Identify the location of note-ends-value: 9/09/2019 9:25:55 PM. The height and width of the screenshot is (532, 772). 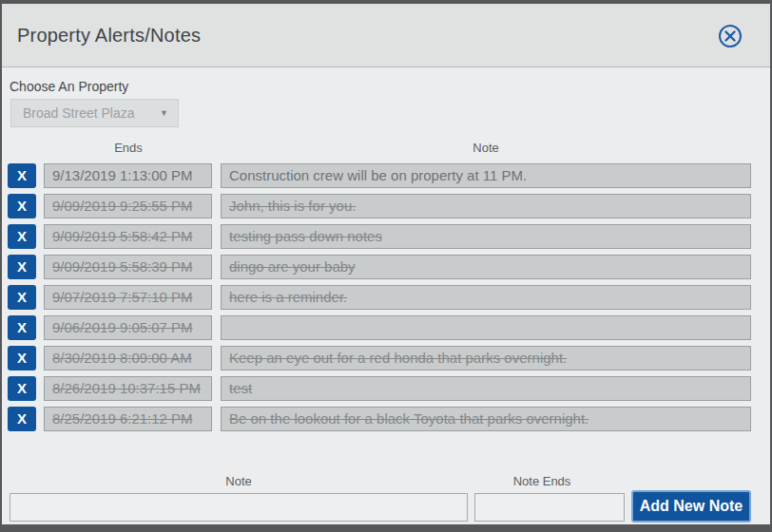
(123, 205).